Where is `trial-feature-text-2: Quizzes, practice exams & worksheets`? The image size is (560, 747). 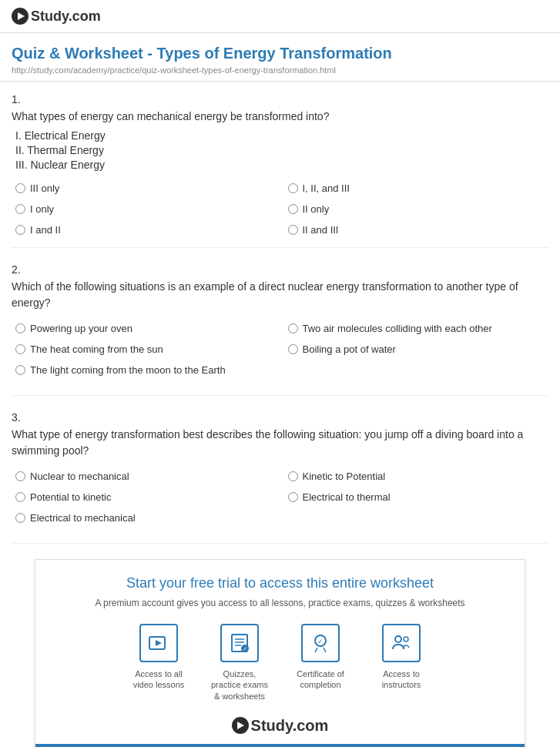 trial-feature-text-2: Quizzes, practice exams & worksheets is located at coordinates (240, 685).